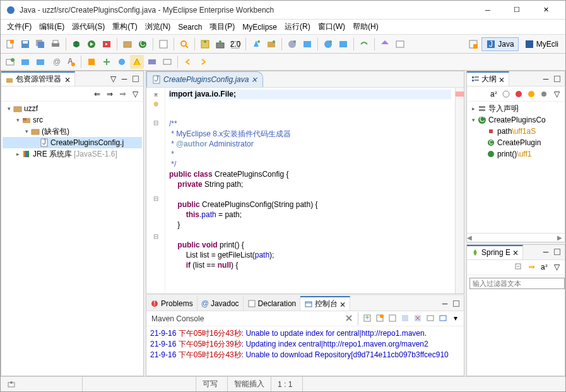  I want to click on forward-button, so click(203, 62).